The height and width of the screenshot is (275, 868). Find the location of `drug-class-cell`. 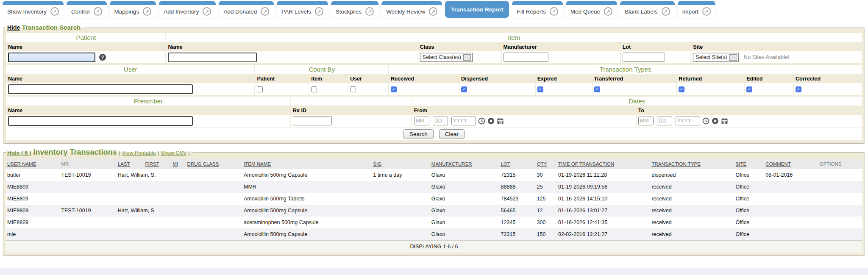

drug-class-cell is located at coordinates (214, 211).